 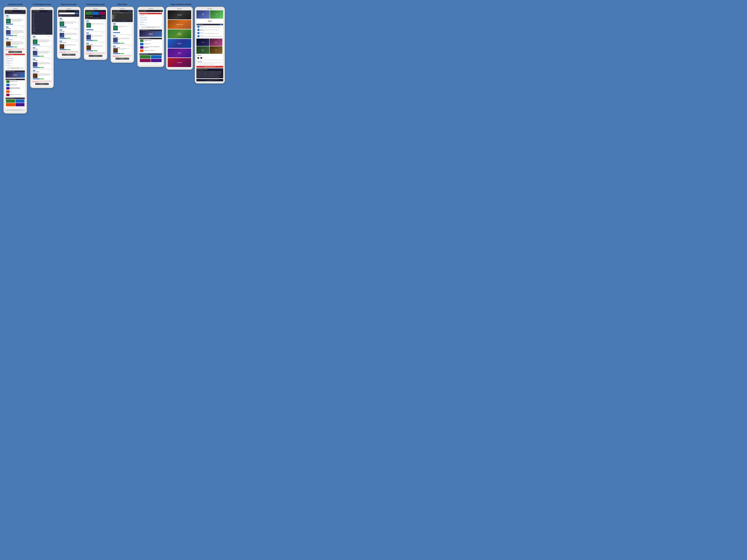 I want to click on nav-tab-review-2: Review, so click(x=34, y=34).